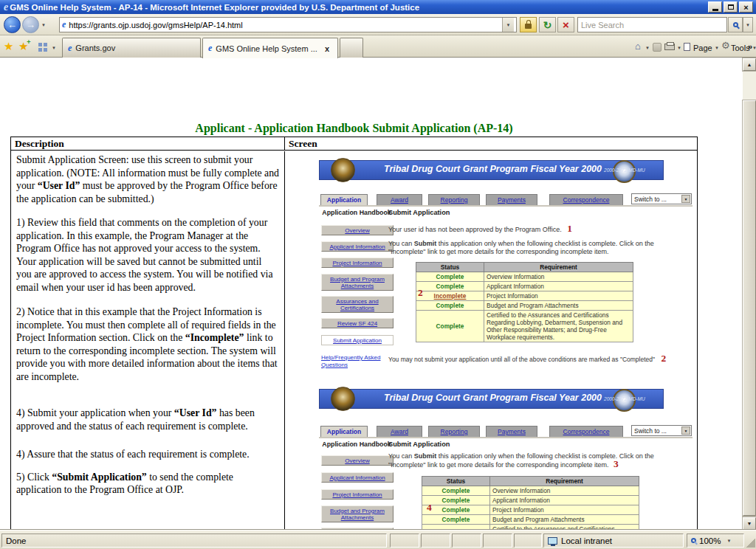 This screenshot has height=549, width=756. Describe the element at coordinates (357, 323) in the screenshot. I see `gms-nav-review-sf424: Review SF 424` at that location.